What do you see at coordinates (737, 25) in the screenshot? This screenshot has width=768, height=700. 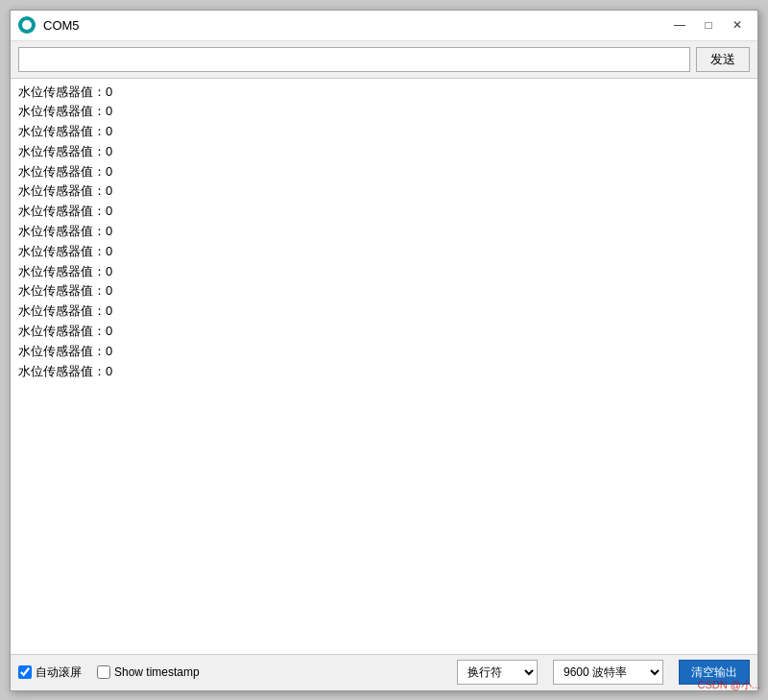 I see `close-button: ✕` at bounding box center [737, 25].